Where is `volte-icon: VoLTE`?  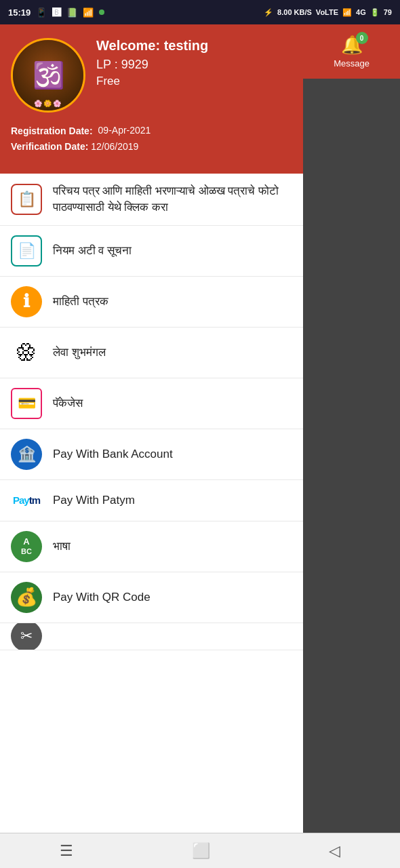 volte-icon: VoLTE is located at coordinates (327, 12).